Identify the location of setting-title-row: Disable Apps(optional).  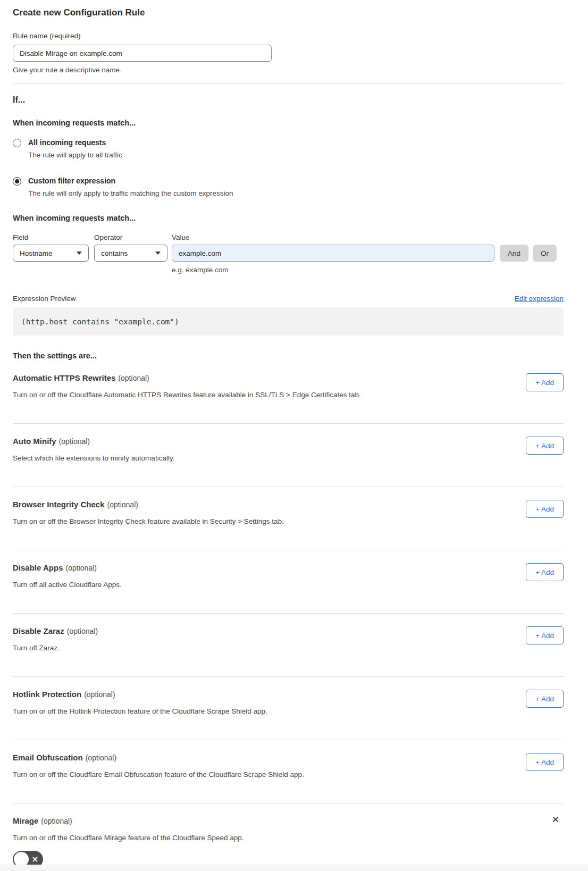
(288, 568).